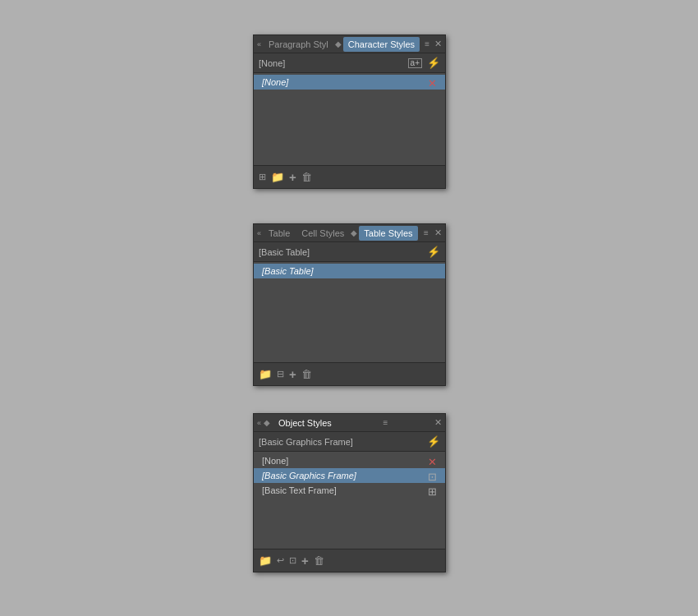 The image size is (698, 616). I want to click on object-styles-panel: « ◆ Object Styles ≡ ✕ [Basic Graphics Fr…, so click(350, 493).